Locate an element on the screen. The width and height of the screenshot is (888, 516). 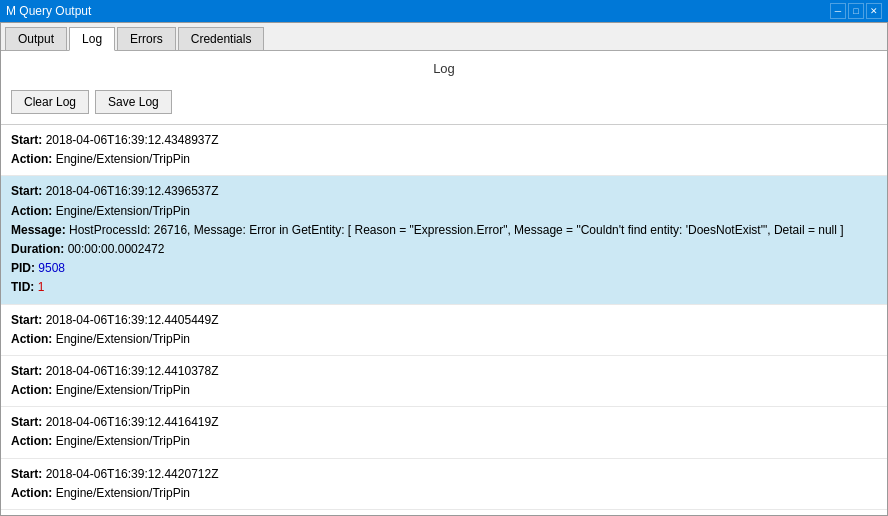
field-label: Message: is located at coordinates (40, 230).